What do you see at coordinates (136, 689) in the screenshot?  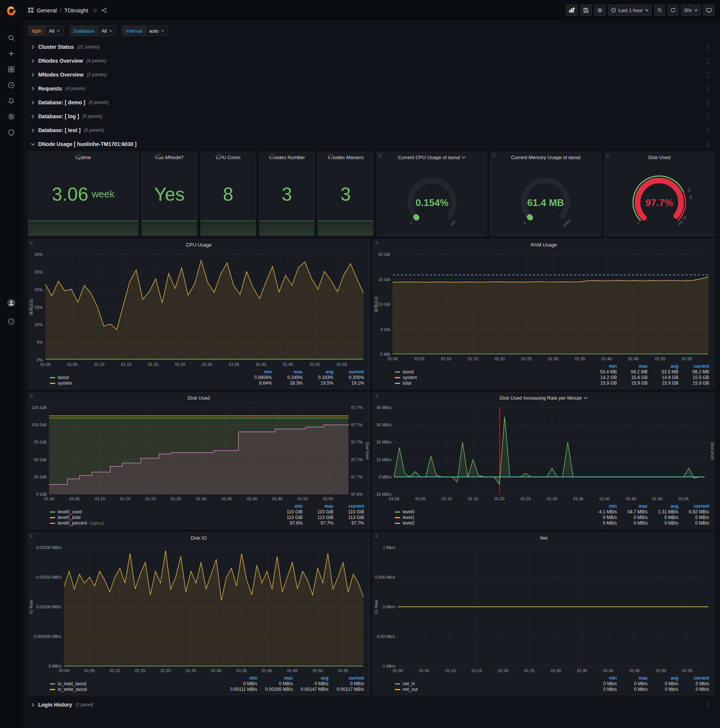 I see `legend-series-io-write-taosd: io_write_taosd` at bounding box center [136, 689].